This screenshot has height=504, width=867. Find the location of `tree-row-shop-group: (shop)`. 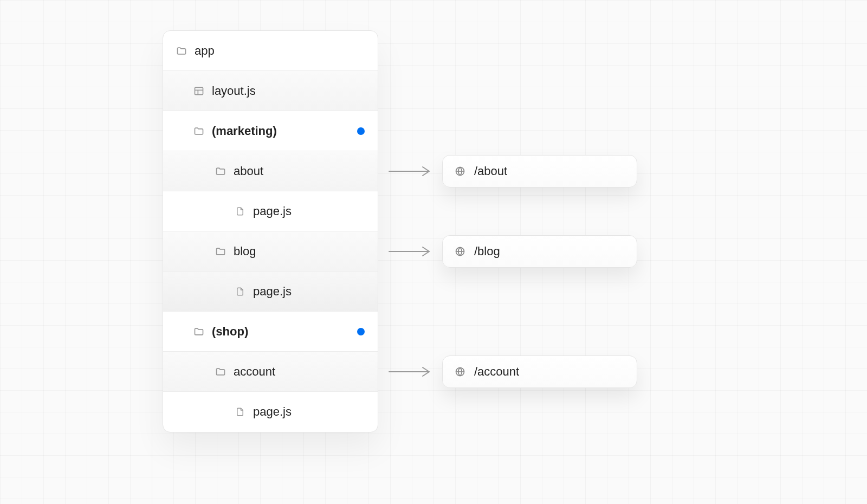

tree-row-shop-group: (shop) is located at coordinates (270, 332).